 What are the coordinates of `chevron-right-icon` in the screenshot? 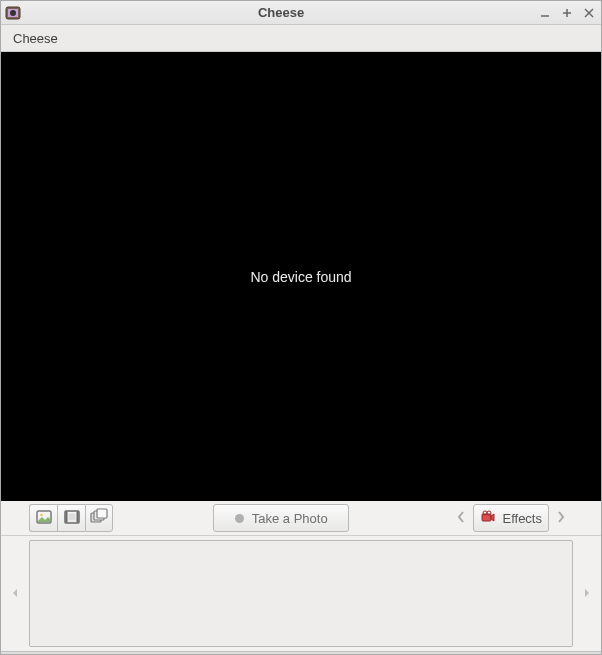 It's located at (561, 518).